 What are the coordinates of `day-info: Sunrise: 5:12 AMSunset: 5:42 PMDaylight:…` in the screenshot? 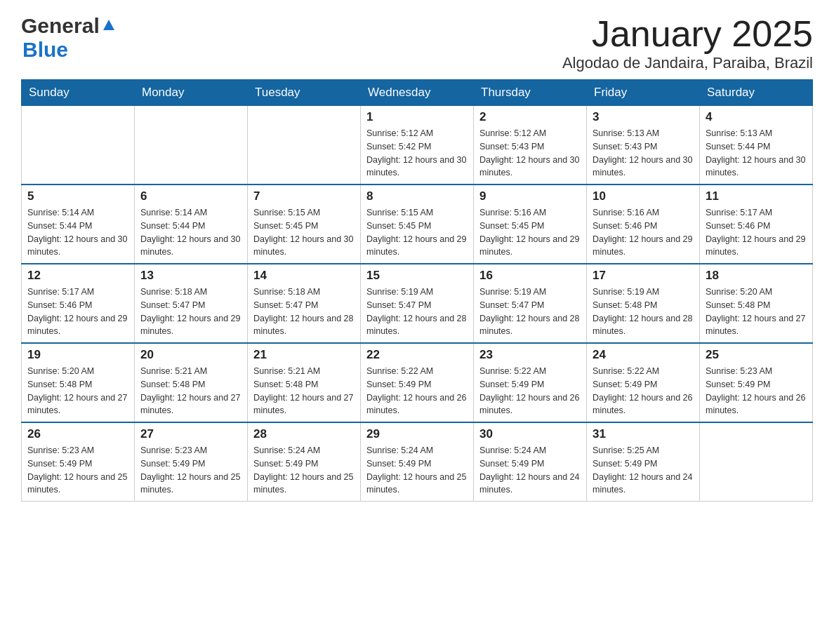 It's located at (417, 153).